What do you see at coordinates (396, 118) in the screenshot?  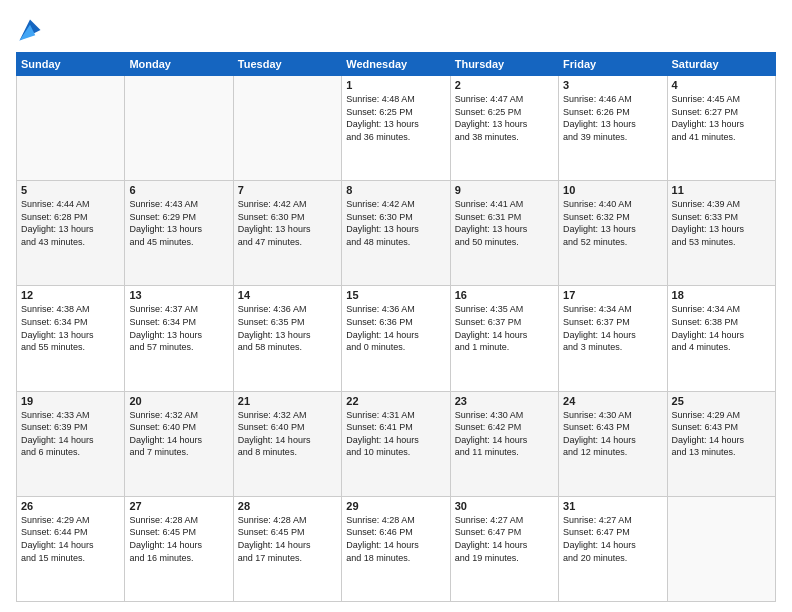 I see `day-info: Sunrise: 4:48 AM Sunset: 6:25 PM Dayligh…` at bounding box center [396, 118].